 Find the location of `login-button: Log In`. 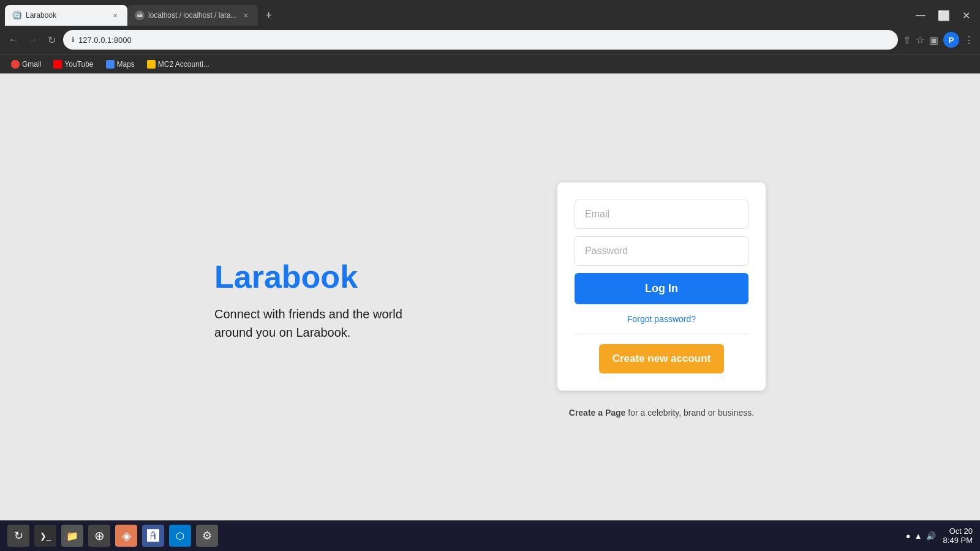

login-button: Log In is located at coordinates (662, 289).